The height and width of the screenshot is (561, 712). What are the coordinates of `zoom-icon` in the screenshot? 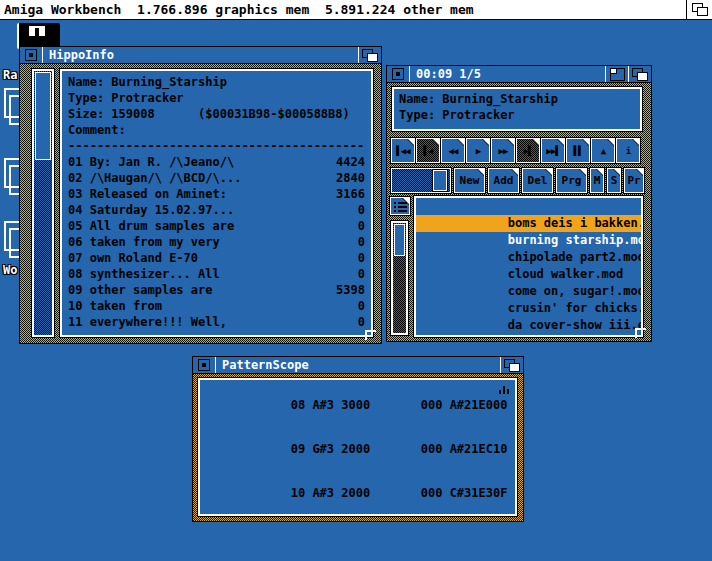 It's located at (618, 74).